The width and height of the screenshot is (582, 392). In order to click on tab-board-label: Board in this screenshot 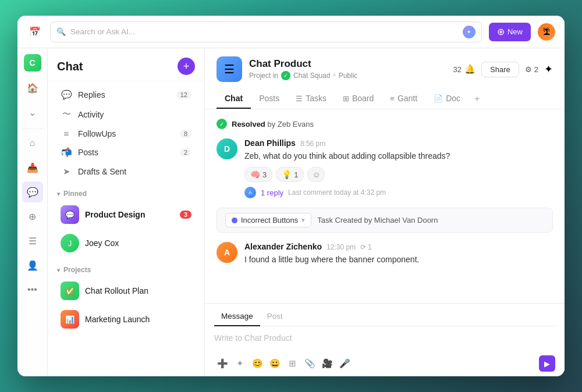, I will do `click(363, 98)`.